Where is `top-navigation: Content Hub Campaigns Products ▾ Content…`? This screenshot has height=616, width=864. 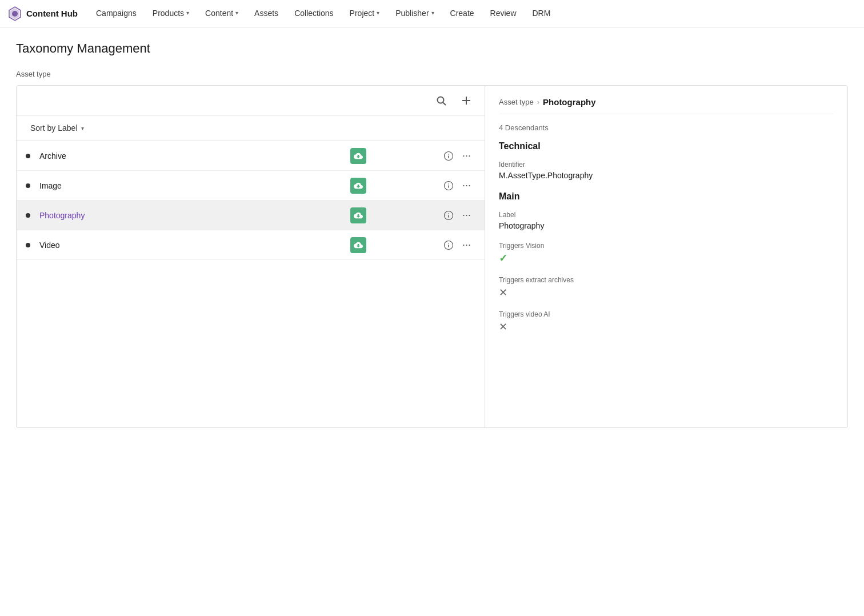
top-navigation: Content Hub Campaigns Products ▾ Content… is located at coordinates (432, 14).